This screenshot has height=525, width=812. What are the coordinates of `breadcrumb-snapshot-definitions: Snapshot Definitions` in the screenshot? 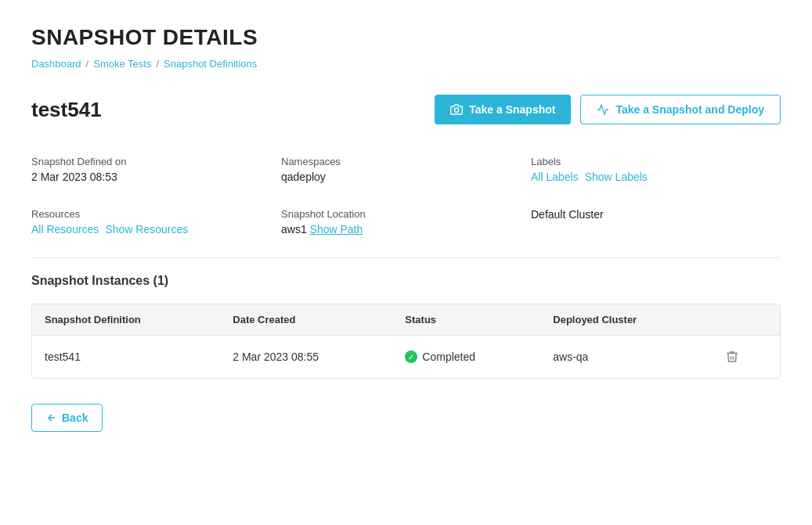 It's located at (210, 64).